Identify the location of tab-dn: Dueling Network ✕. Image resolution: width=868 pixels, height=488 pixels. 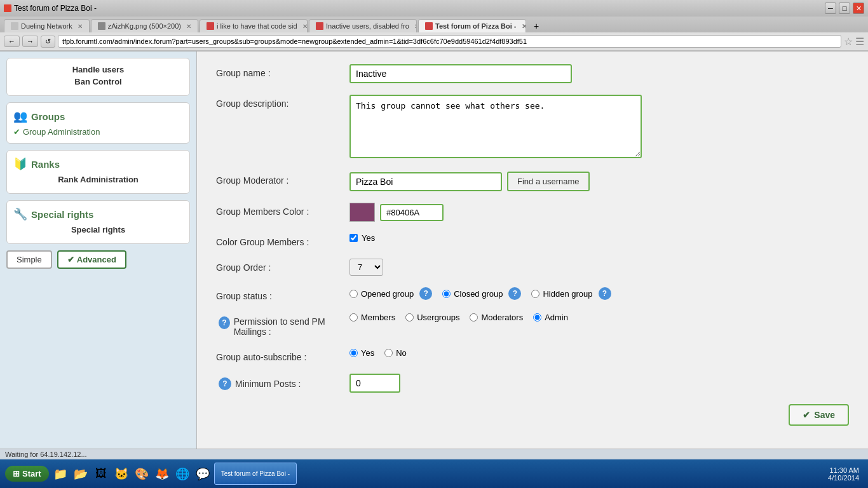
(47, 25).